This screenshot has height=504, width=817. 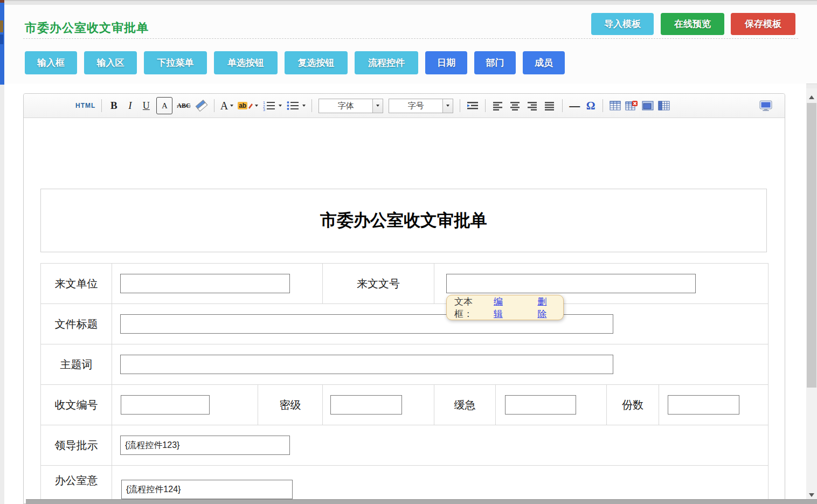 What do you see at coordinates (704, 405) in the screenshot?
I see `copies-input` at bounding box center [704, 405].